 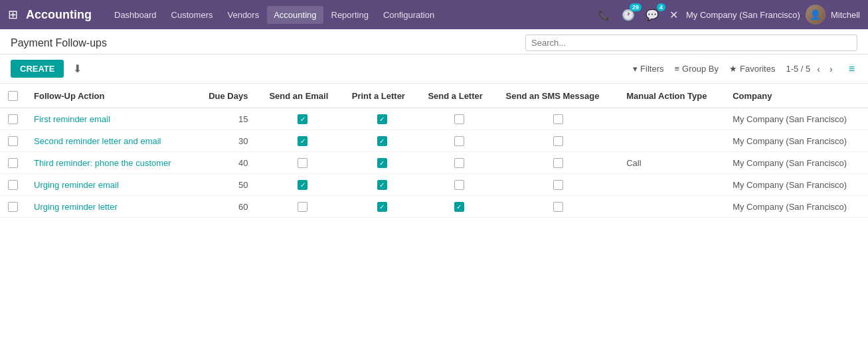 What do you see at coordinates (816, 15) in the screenshot?
I see `avatar: 👤` at bounding box center [816, 15].